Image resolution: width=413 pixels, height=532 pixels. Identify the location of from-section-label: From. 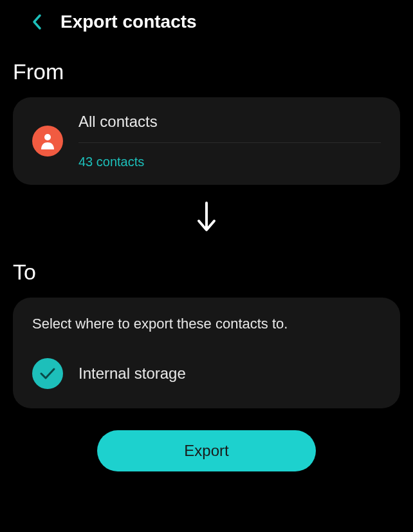
(206, 71).